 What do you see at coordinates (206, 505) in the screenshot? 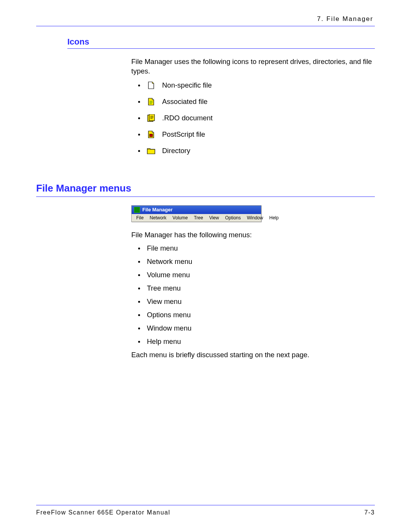
I see `footer-rule` at bounding box center [206, 505].